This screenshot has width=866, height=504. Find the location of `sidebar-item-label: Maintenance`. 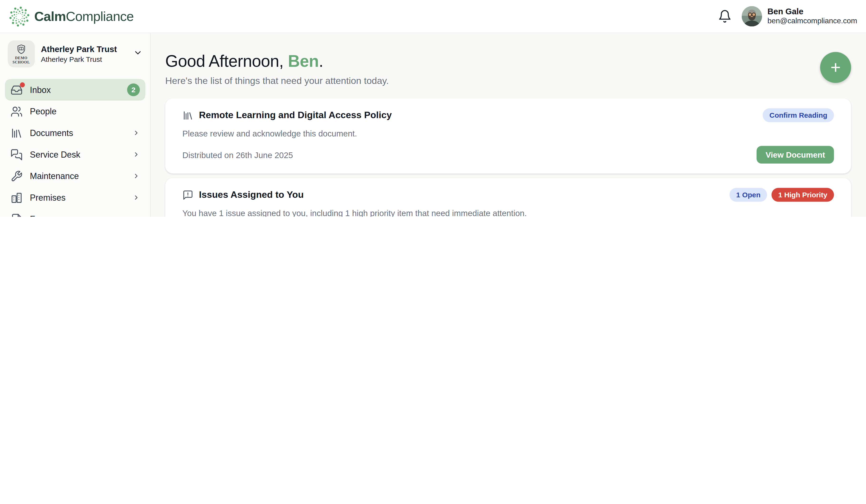

sidebar-item-label: Maintenance is located at coordinates (54, 176).